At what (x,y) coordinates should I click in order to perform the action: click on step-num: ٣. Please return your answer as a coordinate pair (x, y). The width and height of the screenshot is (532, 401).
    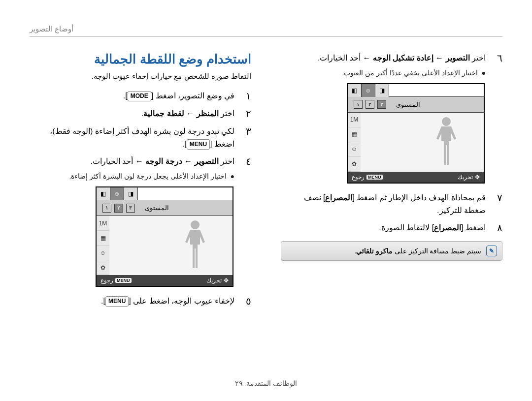
    Looking at the image, I should click on (246, 138).